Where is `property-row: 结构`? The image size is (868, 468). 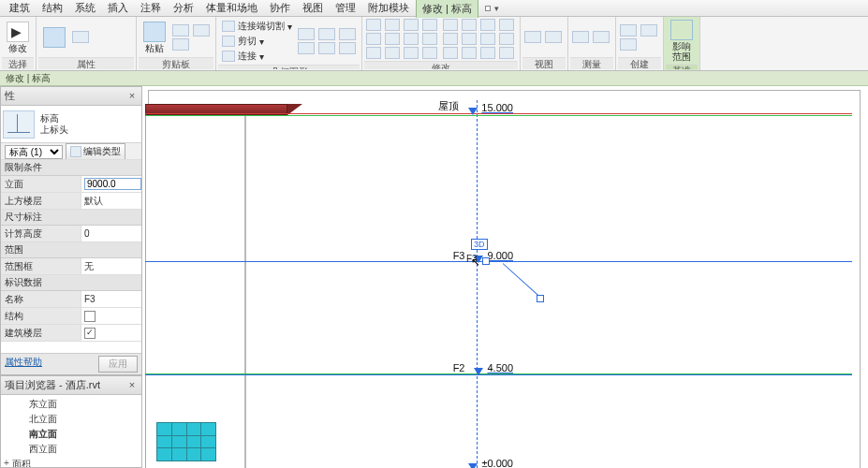
property-row: 结构 is located at coordinates (71, 316).